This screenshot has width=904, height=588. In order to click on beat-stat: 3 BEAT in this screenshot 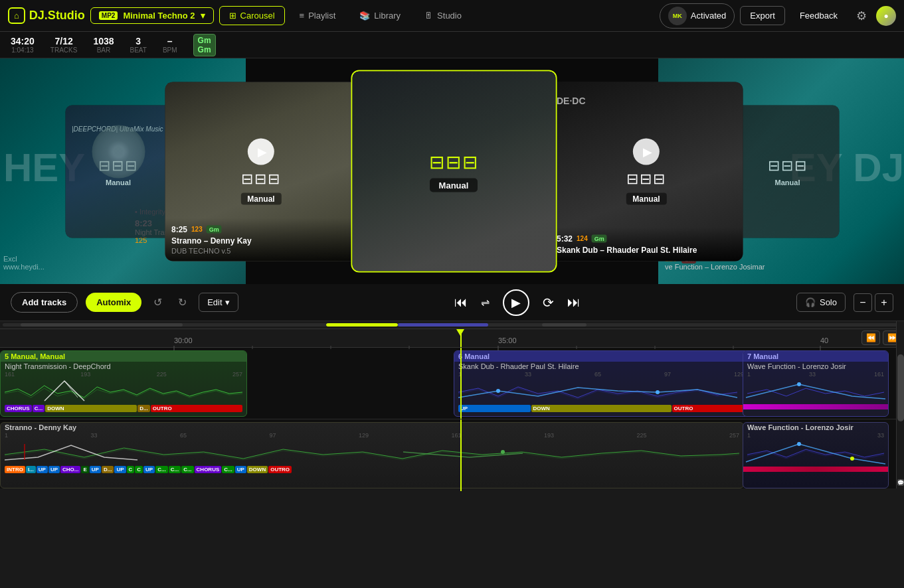, I will do `click(138, 45)`.